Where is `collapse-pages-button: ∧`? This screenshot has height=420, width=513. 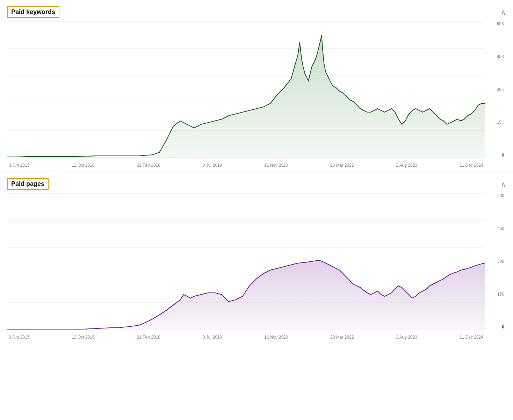 collapse-pages-button: ∧ is located at coordinates (503, 184).